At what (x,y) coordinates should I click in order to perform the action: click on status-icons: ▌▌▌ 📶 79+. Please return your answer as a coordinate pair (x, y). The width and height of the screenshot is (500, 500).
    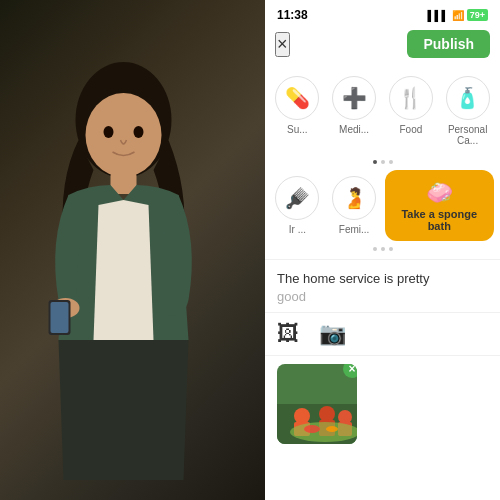
    Looking at the image, I should click on (458, 15).